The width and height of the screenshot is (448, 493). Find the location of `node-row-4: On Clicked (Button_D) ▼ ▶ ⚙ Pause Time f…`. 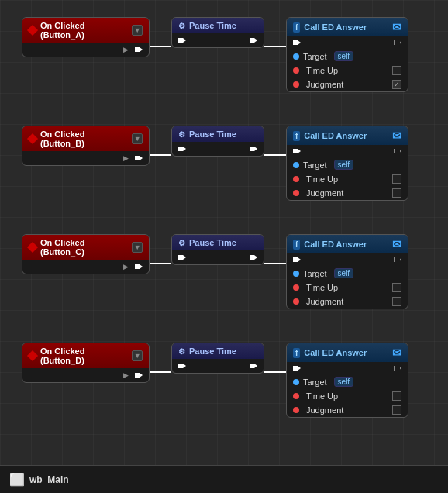

node-row-4: On Clicked (Button_D) ▼ ▶ ⚙ Pause Time f… is located at coordinates (215, 380).